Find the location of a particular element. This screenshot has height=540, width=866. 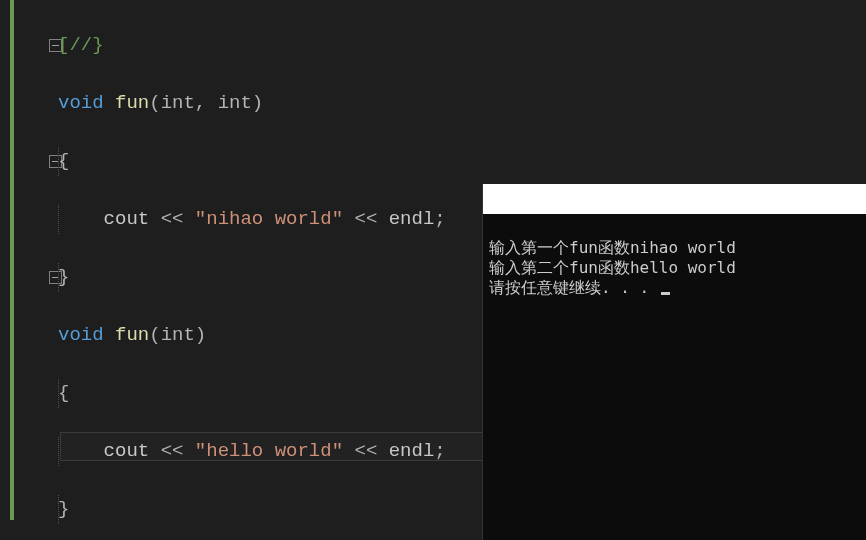

string-literal: "hello world" is located at coordinates (269, 451).